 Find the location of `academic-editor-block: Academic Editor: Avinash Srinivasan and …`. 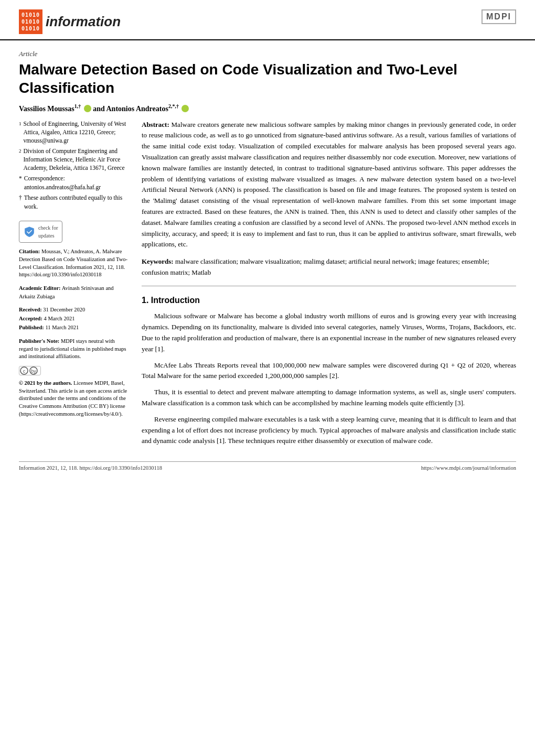

academic-editor-block: Academic Editor: Avinash Srinivasan and … is located at coordinates (74, 293).